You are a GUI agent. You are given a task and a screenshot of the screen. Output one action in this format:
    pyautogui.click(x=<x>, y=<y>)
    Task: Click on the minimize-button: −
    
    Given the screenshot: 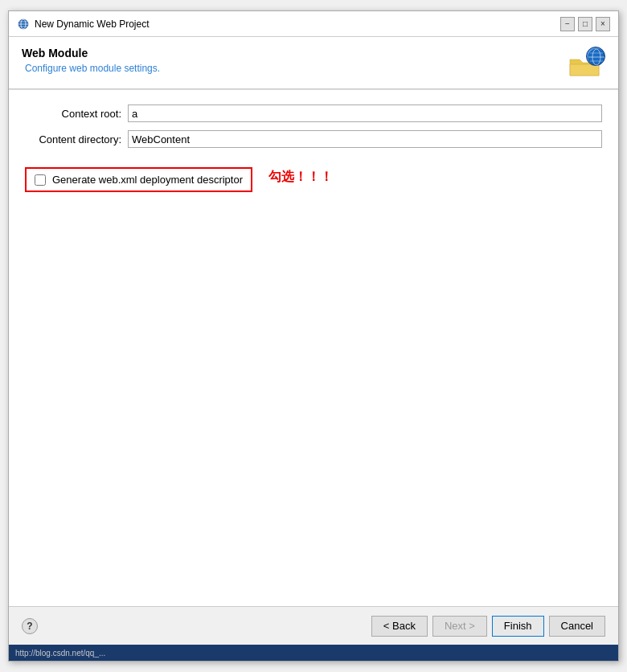 What is the action you would take?
    pyautogui.click(x=568, y=24)
    